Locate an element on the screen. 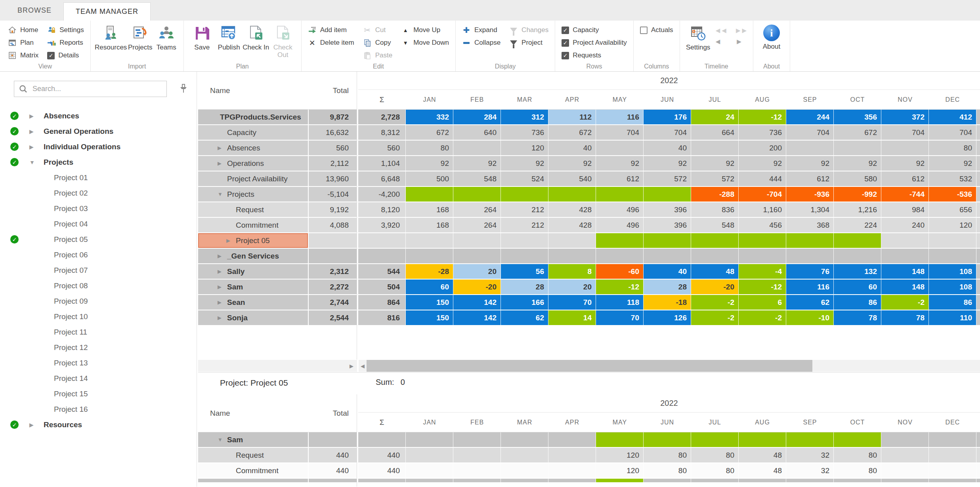  month-value-cell: -60 is located at coordinates (620, 272).